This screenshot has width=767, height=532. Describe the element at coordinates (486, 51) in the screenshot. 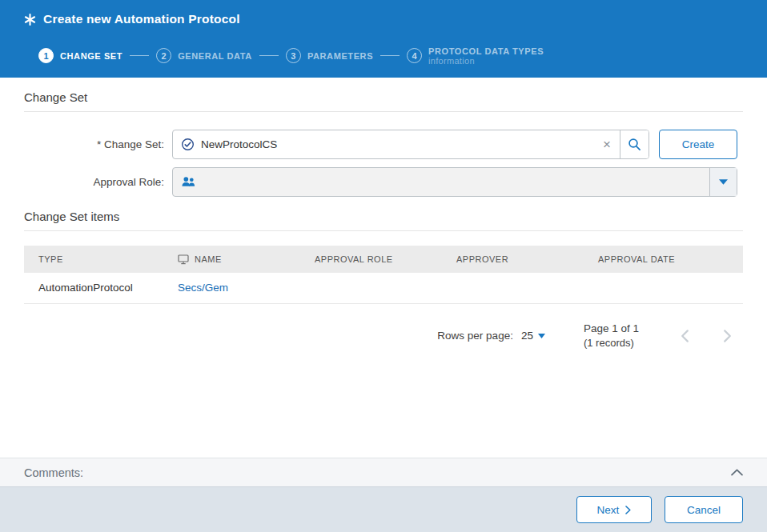

I see `step-label: PROTOCOL DATA TYPES` at that location.